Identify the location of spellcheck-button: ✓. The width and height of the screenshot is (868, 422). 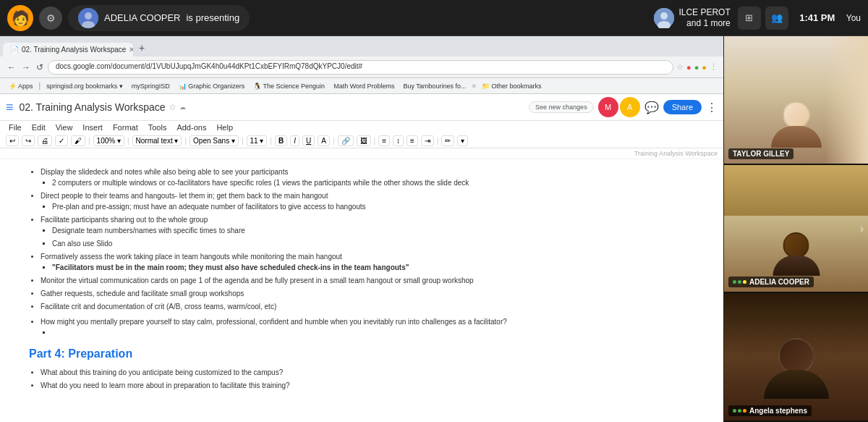
(61, 140).